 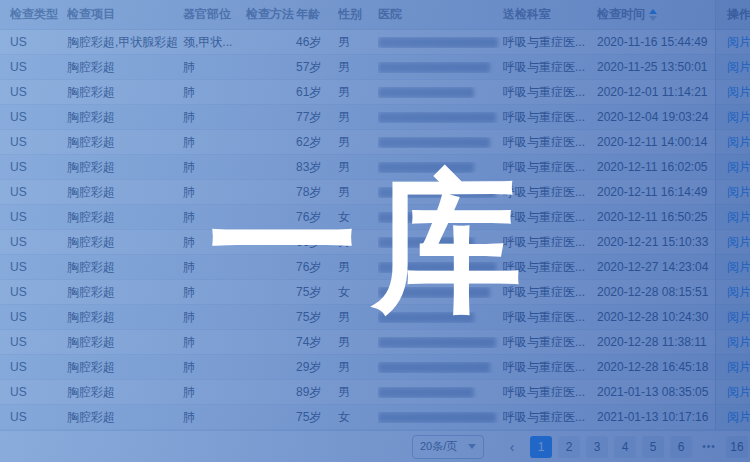 I want to click on cell-time: 2021-01-13 08:35:05, so click(x=656, y=392).